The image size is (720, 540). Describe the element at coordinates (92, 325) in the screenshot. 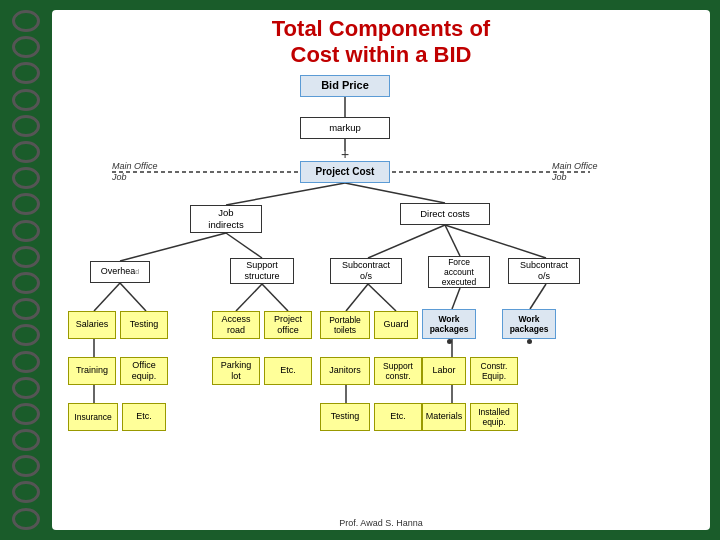

I see `salaries-node: Salaries` at that location.